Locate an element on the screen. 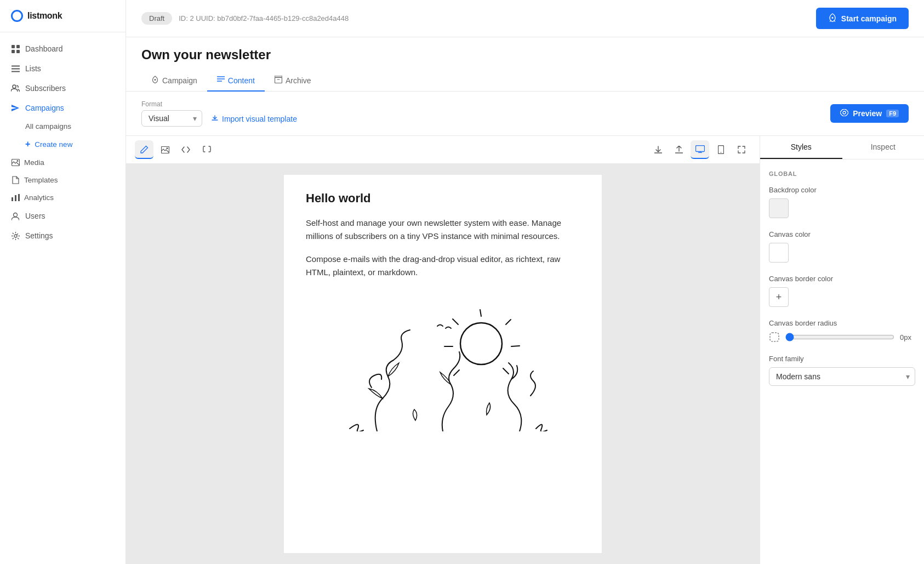 This screenshot has width=924, height=564. sidebar-item-campaigns-label: Campaigns is located at coordinates (45, 108).